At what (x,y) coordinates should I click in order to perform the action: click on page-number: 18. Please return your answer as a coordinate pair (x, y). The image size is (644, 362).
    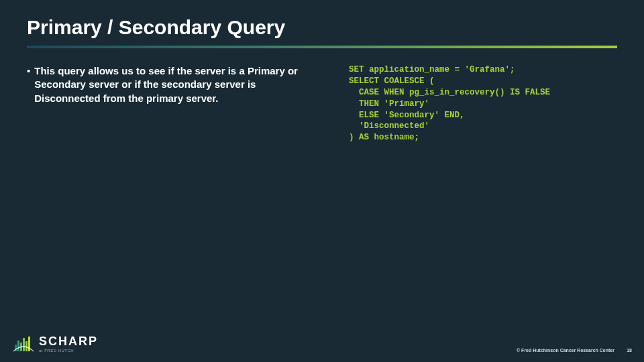
    Looking at the image, I should click on (629, 350).